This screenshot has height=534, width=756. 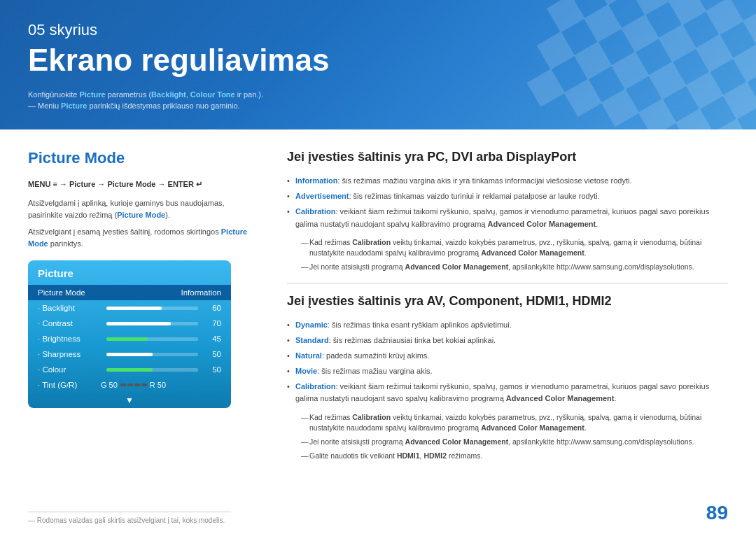 What do you see at coordinates (69, 293) in the screenshot?
I see `picture-mode-label: Picture Mode` at bounding box center [69, 293].